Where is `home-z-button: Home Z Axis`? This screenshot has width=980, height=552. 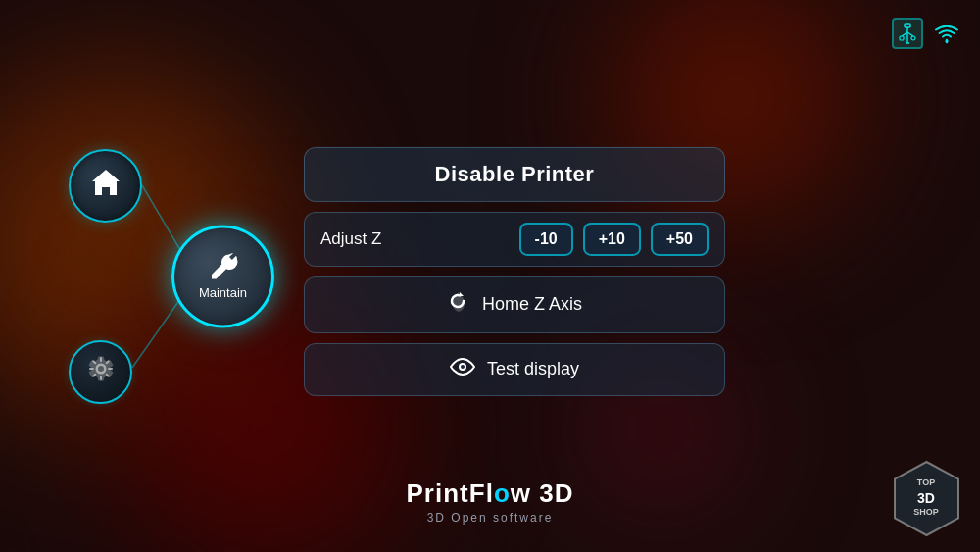 home-z-button: Home Z Axis is located at coordinates (514, 304).